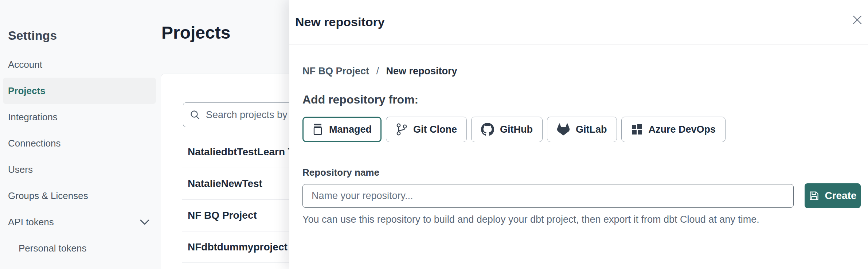  I want to click on managed-repo-icon, so click(318, 129).